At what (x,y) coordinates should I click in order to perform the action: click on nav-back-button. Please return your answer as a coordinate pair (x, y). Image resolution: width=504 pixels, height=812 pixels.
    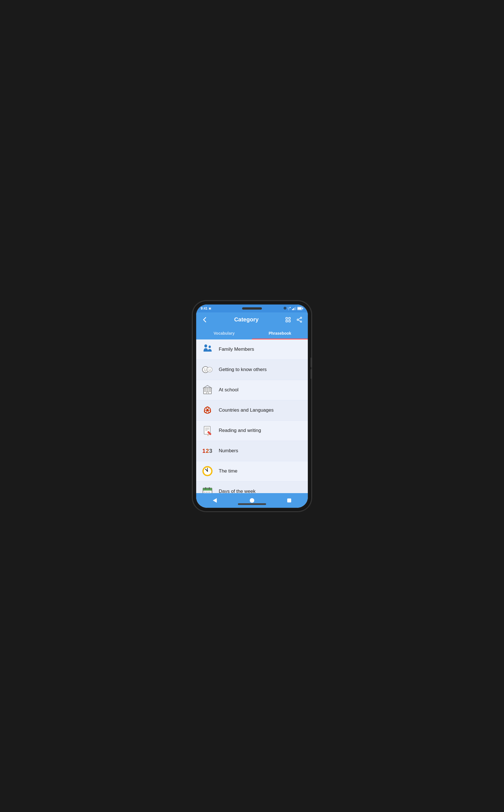
    Looking at the image, I should click on (215, 501).